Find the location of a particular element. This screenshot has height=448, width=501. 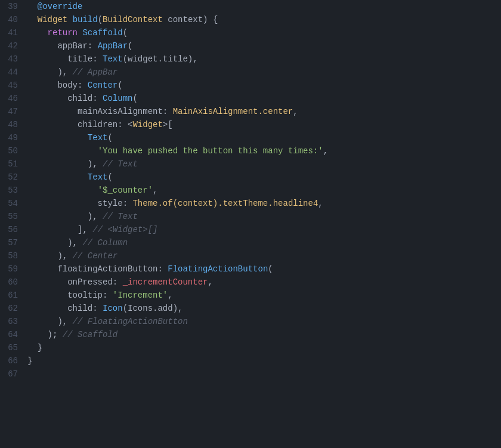

code-line: 47 mainAxisAlignment: MainAxisAlignment.… is located at coordinates (250, 112).